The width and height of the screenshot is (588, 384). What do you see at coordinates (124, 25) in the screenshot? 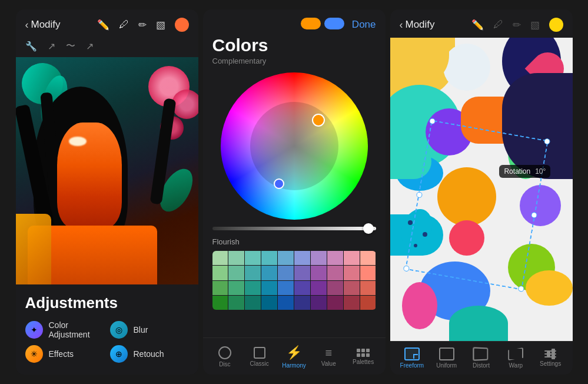
I see `eyedropper-icon: 🖊` at bounding box center [124, 25].